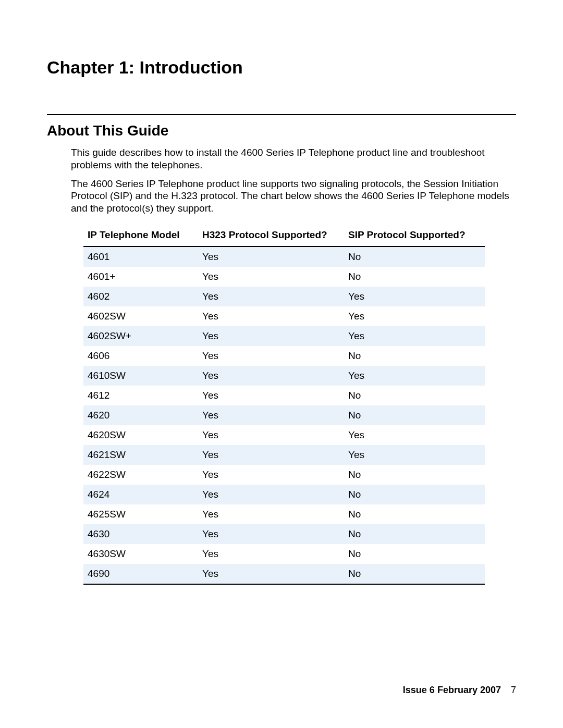 This screenshot has width=563, height=728. Describe the element at coordinates (141, 396) in the screenshot. I see `cell-model: 4612` at that location.